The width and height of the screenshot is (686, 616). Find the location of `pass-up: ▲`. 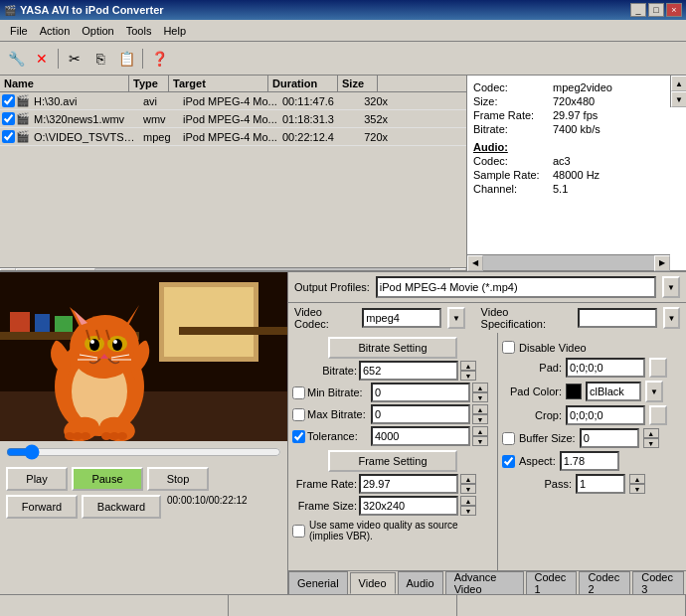

pass-up: ▲ is located at coordinates (637, 479).